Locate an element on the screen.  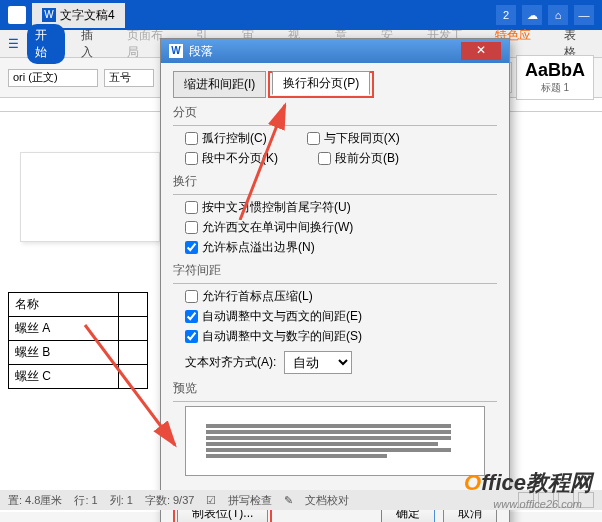
font-select is located at coordinates (53, 78).